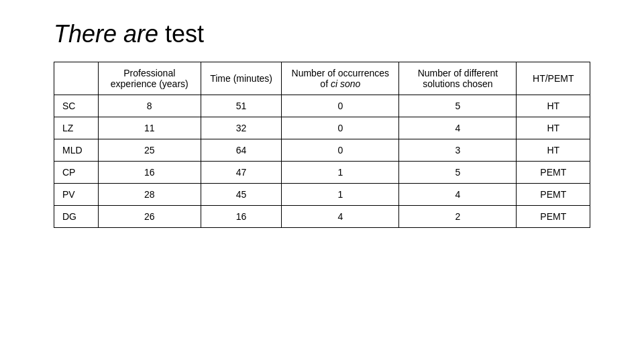  What do you see at coordinates (76, 79) in the screenshot?
I see `header-participant` at bounding box center [76, 79].